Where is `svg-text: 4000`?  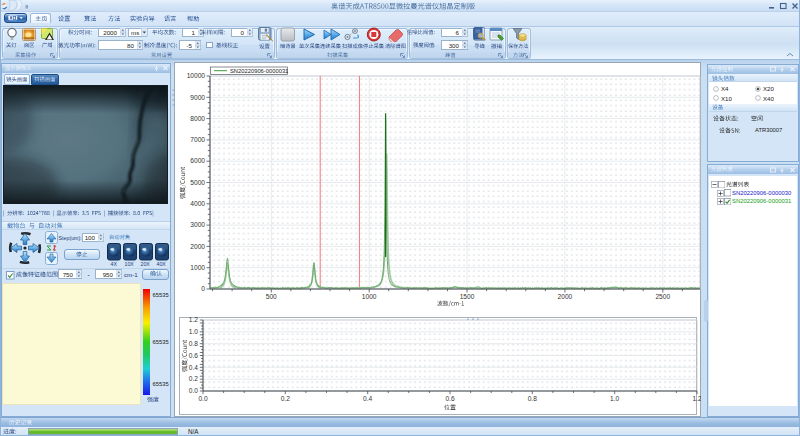 svg-text: 4000 is located at coordinates (198, 204).